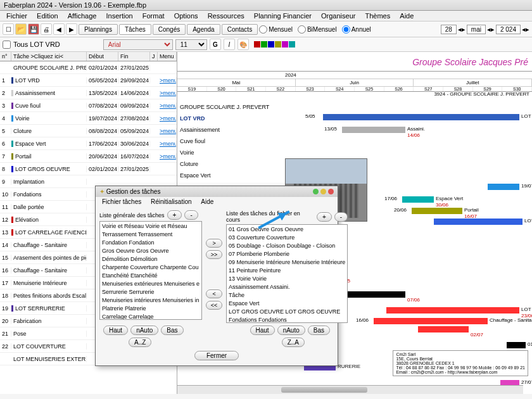 This screenshot has width=532, height=399. I want to click on new-icon: ☐, so click(8, 29).